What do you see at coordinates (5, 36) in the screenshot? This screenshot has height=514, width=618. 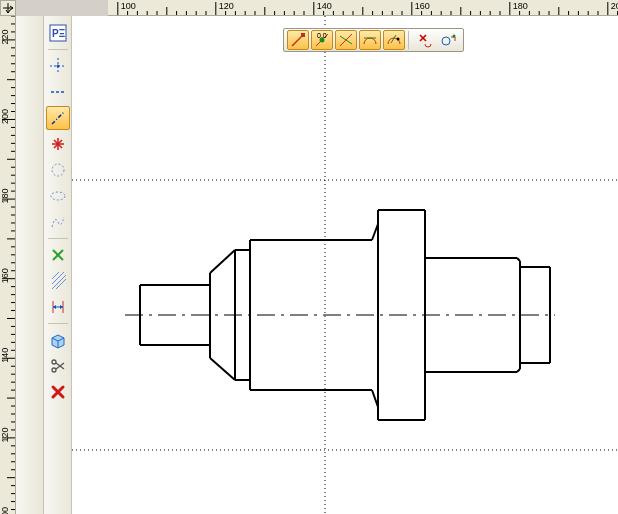 I see `ruler-v-label: 220` at bounding box center [5, 36].